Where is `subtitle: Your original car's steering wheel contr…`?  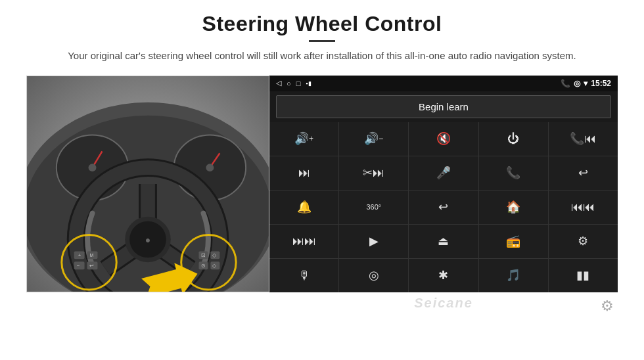
subtitle: Your original car's steering wheel contr… is located at coordinates (322, 56).